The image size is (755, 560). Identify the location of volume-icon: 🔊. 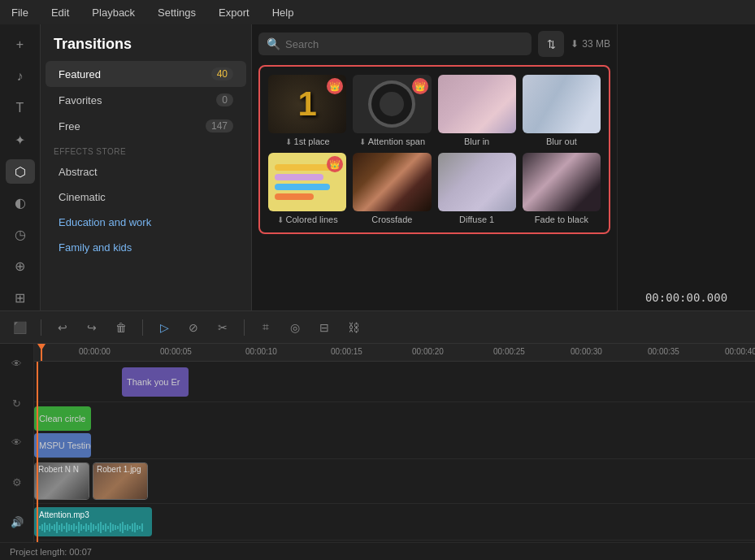
(17, 522).